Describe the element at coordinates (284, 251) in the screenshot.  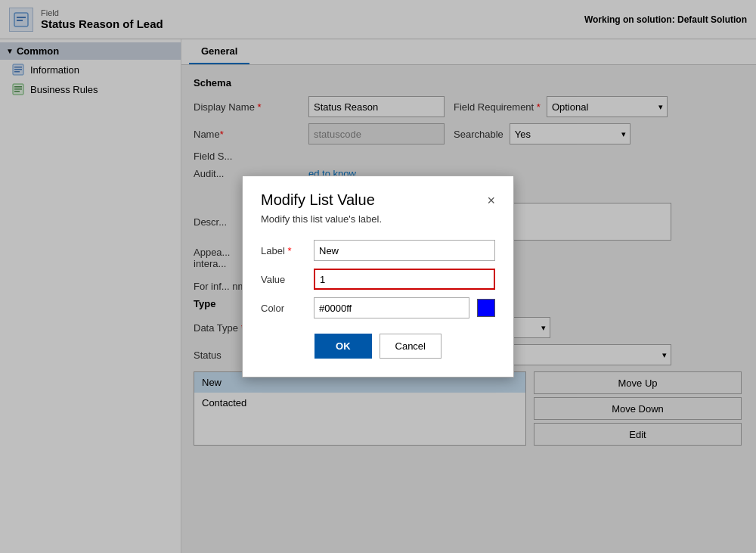
I see `modal-label-field-label: Label *` at that location.